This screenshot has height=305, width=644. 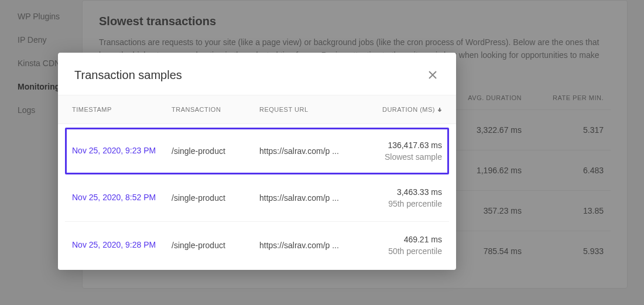 What do you see at coordinates (122, 109) in the screenshot?
I see `col-timestamp: TIMESTAMP` at bounding box center [122, 109].